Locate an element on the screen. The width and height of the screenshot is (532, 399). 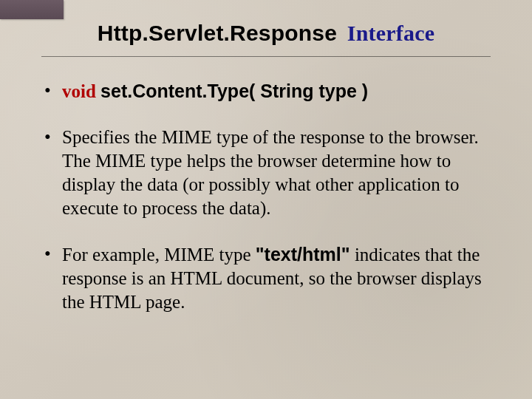
corner-accent is located at coordinates (32, 10).